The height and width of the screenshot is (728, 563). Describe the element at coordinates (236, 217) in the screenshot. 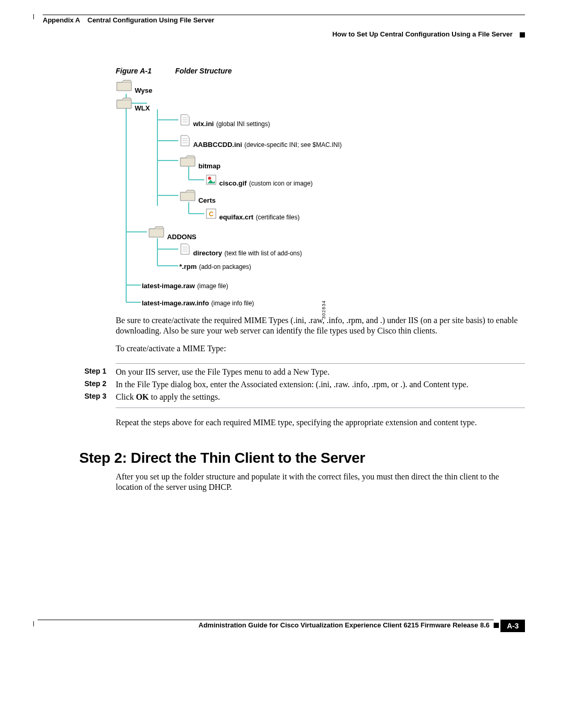

I see `tree-equifax: equifax.crt` at that location.